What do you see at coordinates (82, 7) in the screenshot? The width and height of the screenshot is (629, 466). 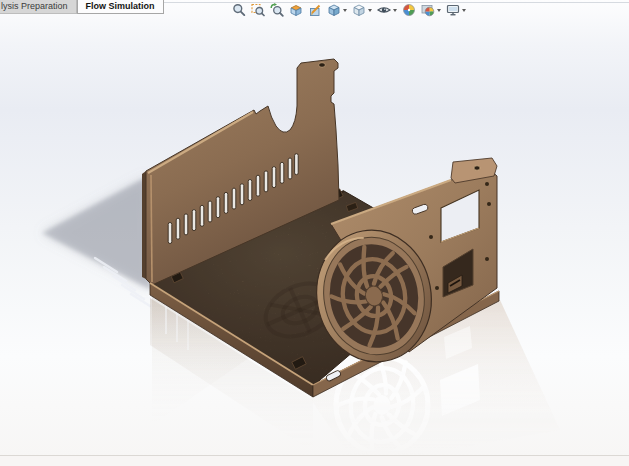 I see `commandmanager-tabs: lysis Preparation Flow Simulation` at bounding box center [82, 7].